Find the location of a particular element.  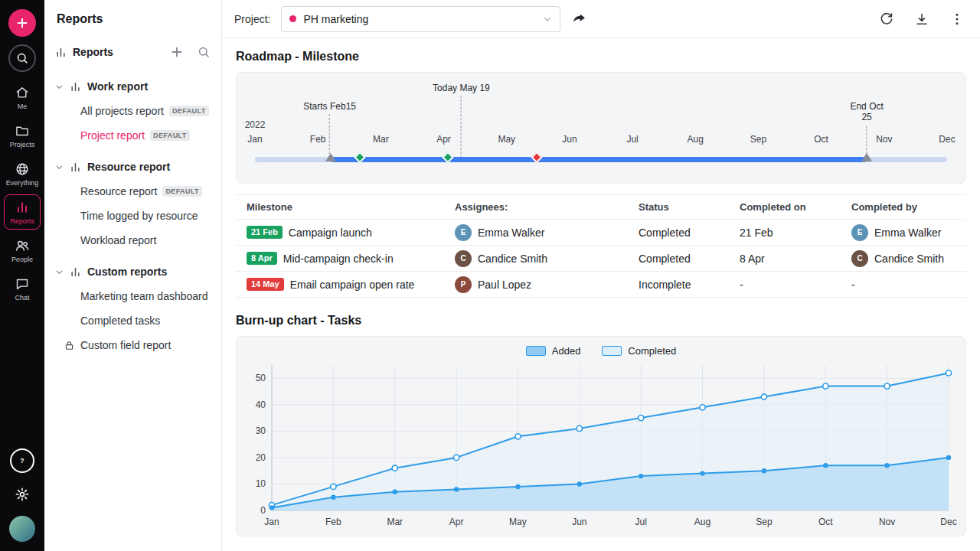

refresh-button is located at coordinates (887, 19).